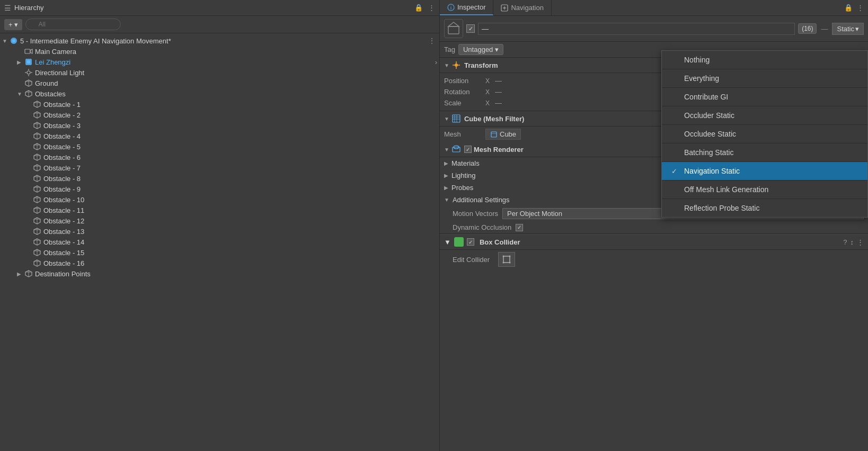  Describe the element at coordinates (765, 152) in the screenshot. I see `dropdown-item-batching-static: Batching Static` at that location.